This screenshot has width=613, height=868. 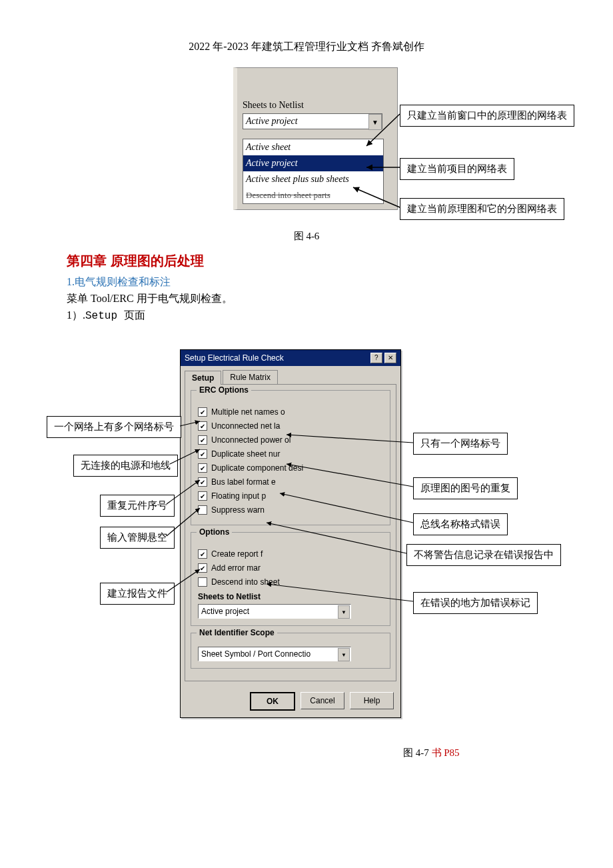 I want to click on tab-setup: Setup, so click(x=203, y=377).